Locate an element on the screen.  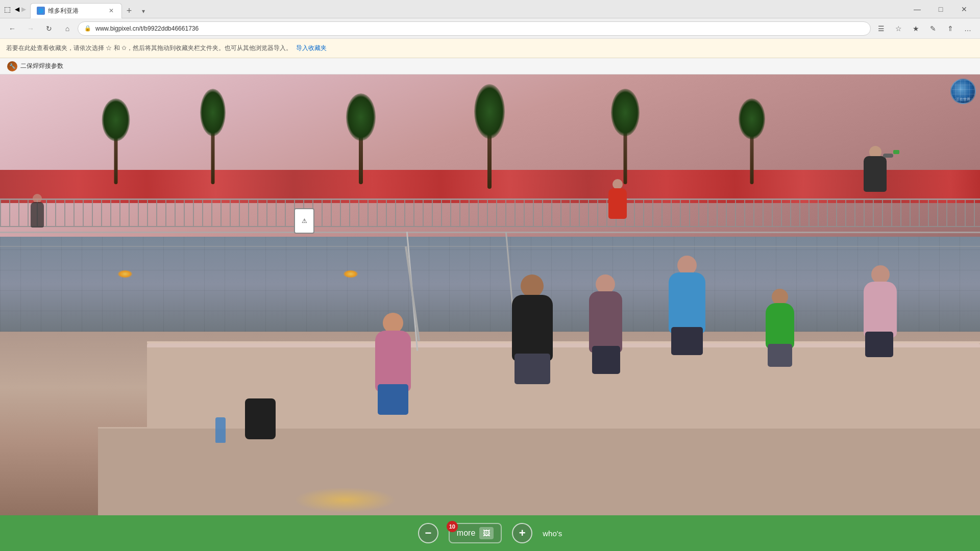
info-bar: 若要在此处查看收藏夹，请依次选择 ☆ 和 ✩，然后将其拖动到收藏夹栏文件夹。也可… is located at coordinates (490, 48).